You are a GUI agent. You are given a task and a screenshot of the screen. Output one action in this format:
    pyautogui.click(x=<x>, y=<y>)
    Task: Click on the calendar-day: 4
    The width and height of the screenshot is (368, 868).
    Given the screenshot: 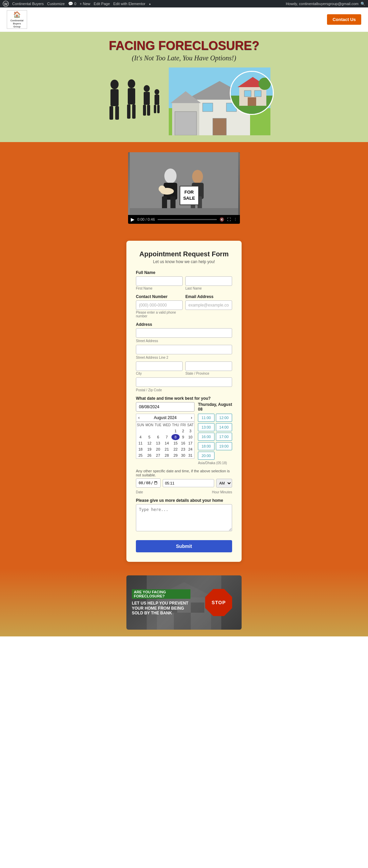 What is the action you would take?
    pyautogui.click(x=141, y=437)
    